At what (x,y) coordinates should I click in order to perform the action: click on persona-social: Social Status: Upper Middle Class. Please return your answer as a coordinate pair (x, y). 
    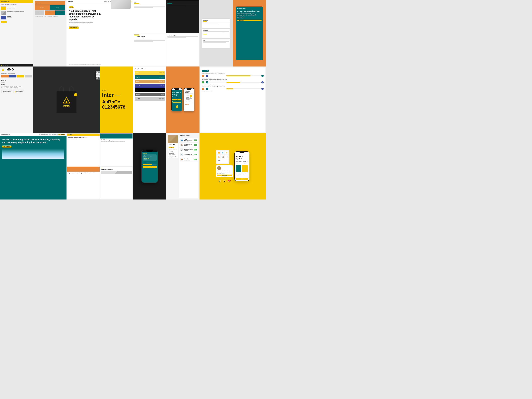
    Looking at the image, I should click on (173, 157).